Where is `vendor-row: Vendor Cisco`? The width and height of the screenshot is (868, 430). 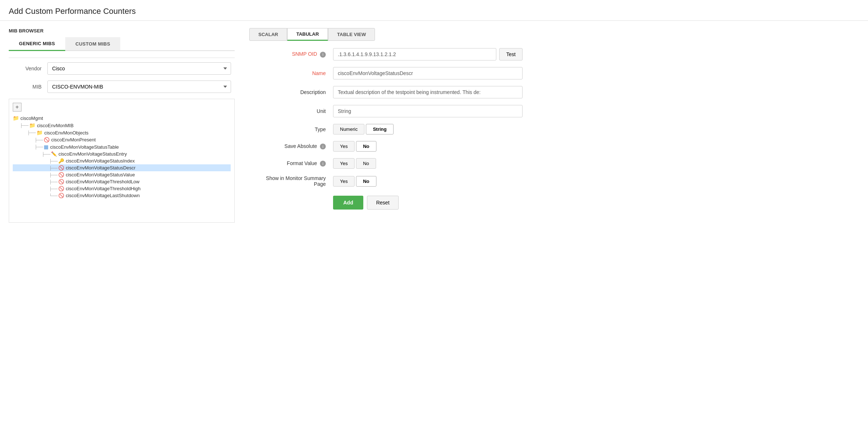
vendor-row: Vendor Cisco is located at coordinates (122, 69).